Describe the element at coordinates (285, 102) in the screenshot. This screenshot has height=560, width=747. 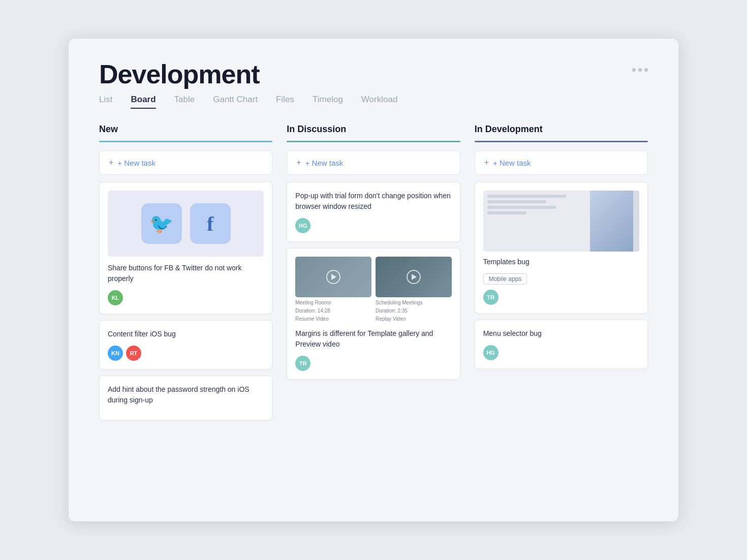
I see `tab-files: Files` at that location.